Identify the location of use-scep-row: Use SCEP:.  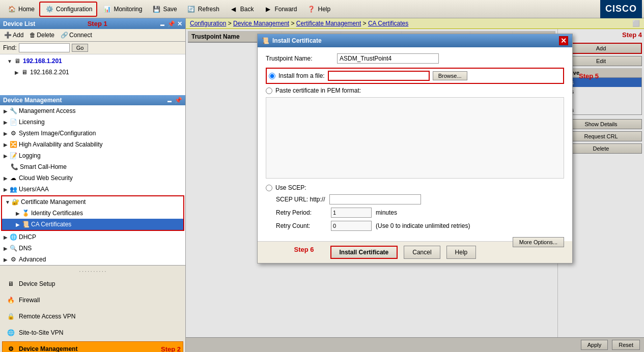
(415, 188).